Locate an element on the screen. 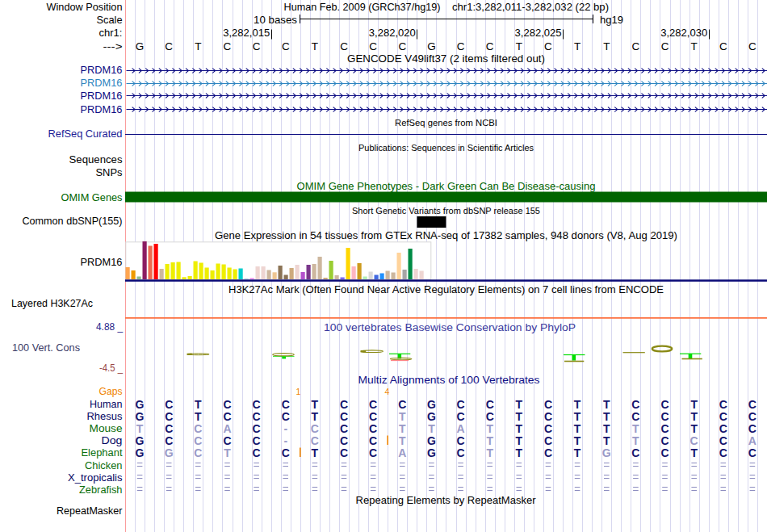 This screenshot has height=532, width=767. svg-text: Layered H3K27Ac is located at coordinates (52, 304).